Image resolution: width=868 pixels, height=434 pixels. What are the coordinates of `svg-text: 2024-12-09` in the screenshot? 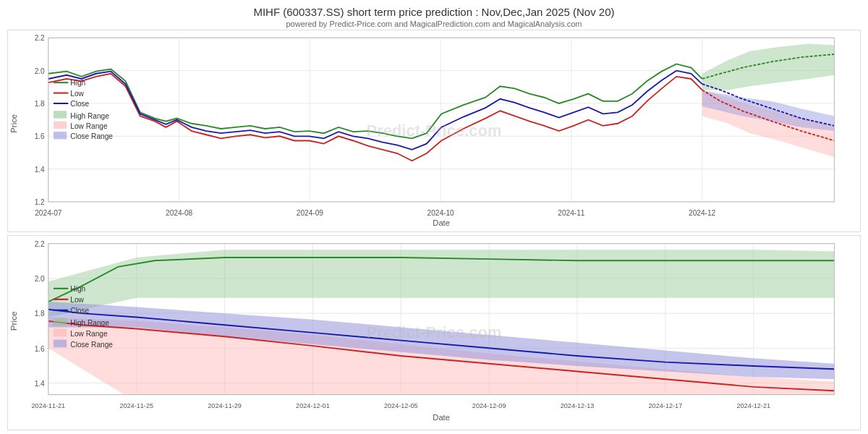 It's located at (489, 405).